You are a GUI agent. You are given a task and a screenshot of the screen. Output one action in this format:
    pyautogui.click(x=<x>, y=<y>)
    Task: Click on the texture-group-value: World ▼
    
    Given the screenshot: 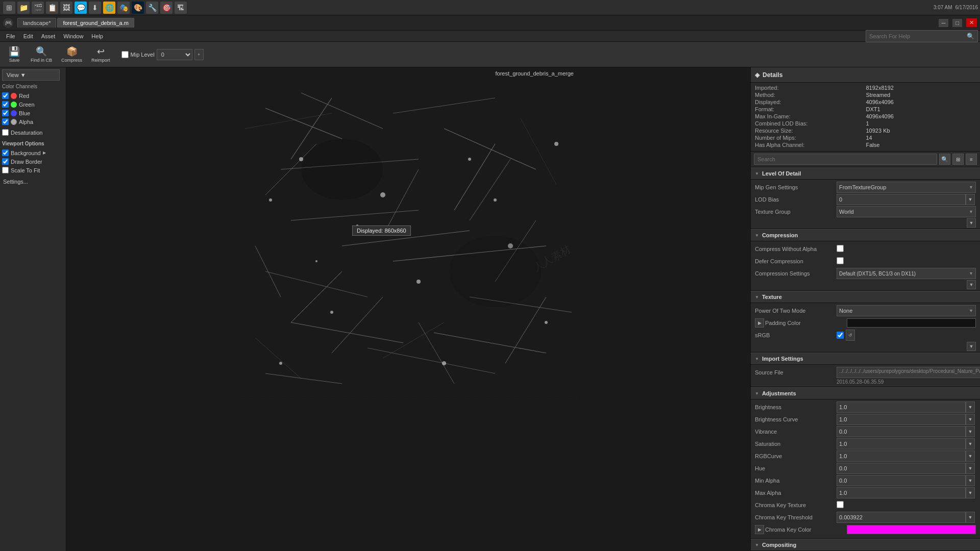 What is the action you would take?
    pyautogui.click(x=906, y=212)
    